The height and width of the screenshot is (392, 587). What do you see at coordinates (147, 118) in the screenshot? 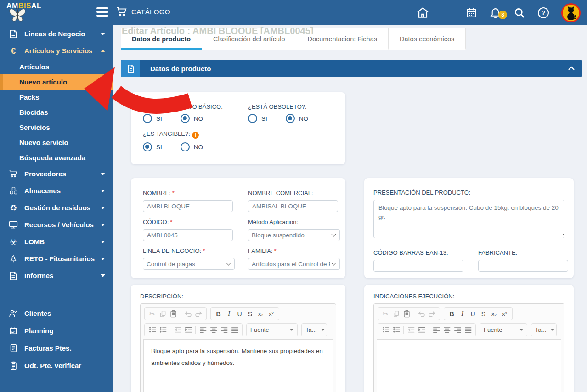
I see `radio-producto-basico-si` at bounding box center [147, 118].